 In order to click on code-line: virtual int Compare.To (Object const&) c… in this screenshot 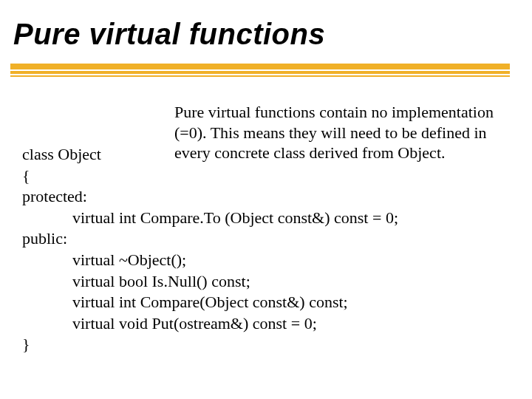, I will do `click(266, 219)`.